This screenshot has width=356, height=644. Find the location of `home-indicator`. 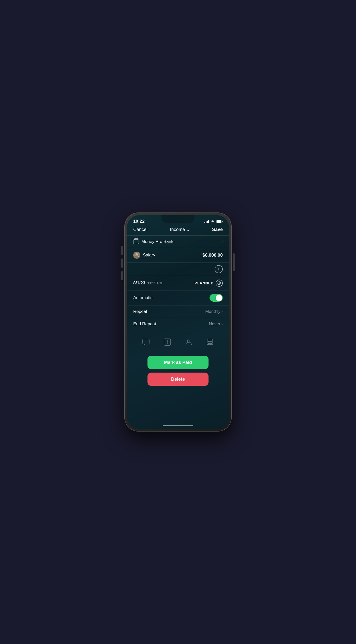

home-indicator is located at coordinates (178, 425).